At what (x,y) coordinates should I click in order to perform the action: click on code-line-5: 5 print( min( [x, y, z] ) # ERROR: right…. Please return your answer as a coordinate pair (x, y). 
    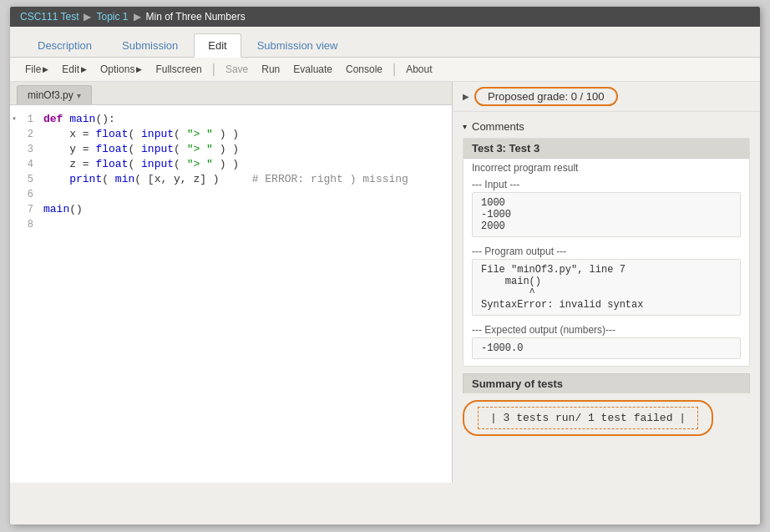
    Looking at the image, I should click on (230, 180).